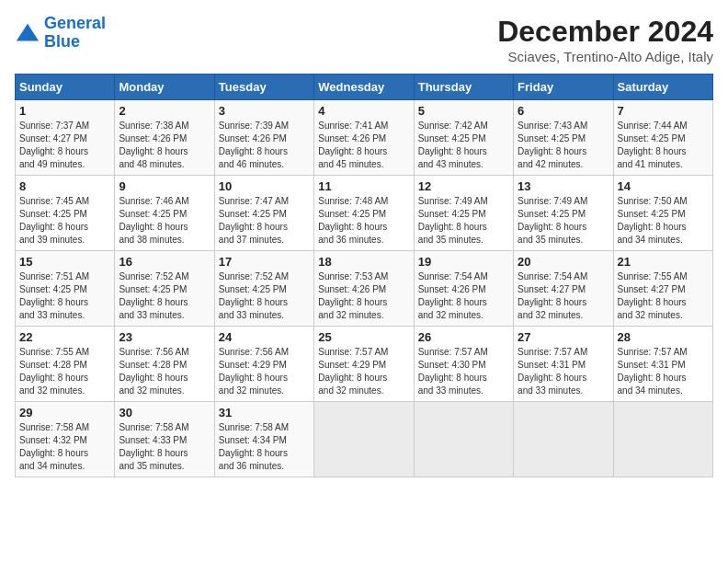 This screenshot has width=728, height=563. What do you see at coordinates (64, 186) in the screenshot?
I see `day-number: 8` at bounding box center [64, 186].